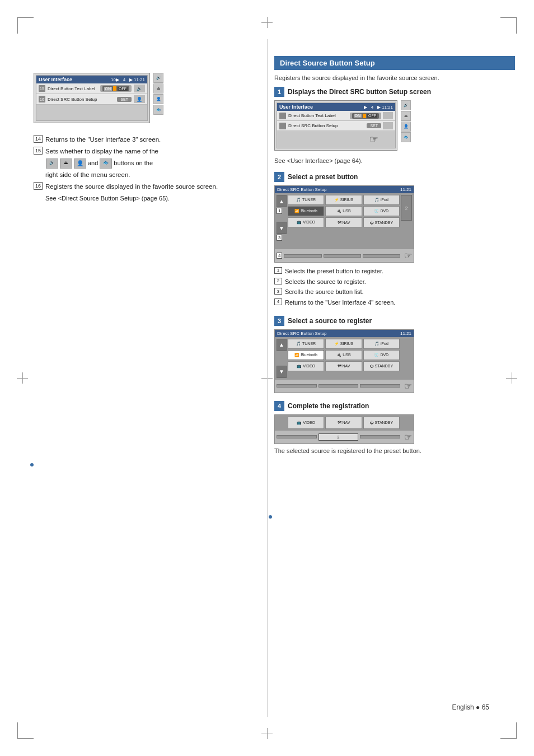 The width and height of the screenshot is (534, 756). What do you see at coordinates (140, 139) in the screenshot?
I see `item-14: 14 Returns to the "User Interface 3" scr…` at bounding box center [140, 139].